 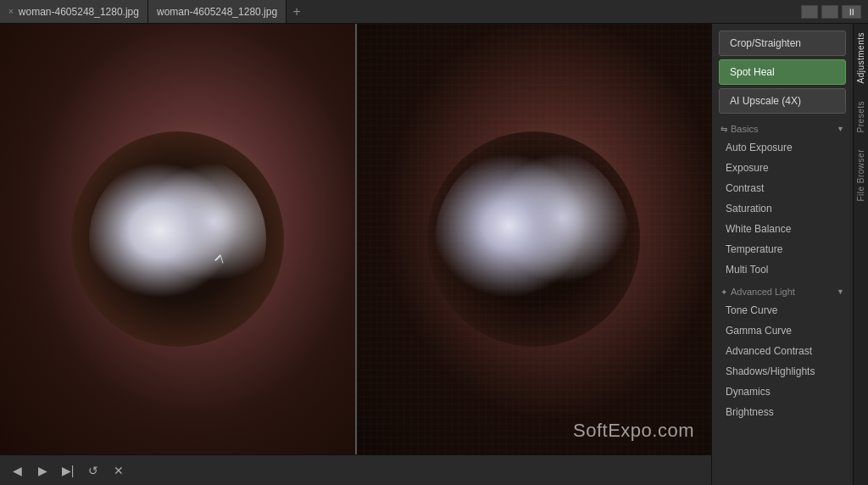 I want to click on advanced-contrast-button: Advanced Contrast, so click(x=782, y=351).